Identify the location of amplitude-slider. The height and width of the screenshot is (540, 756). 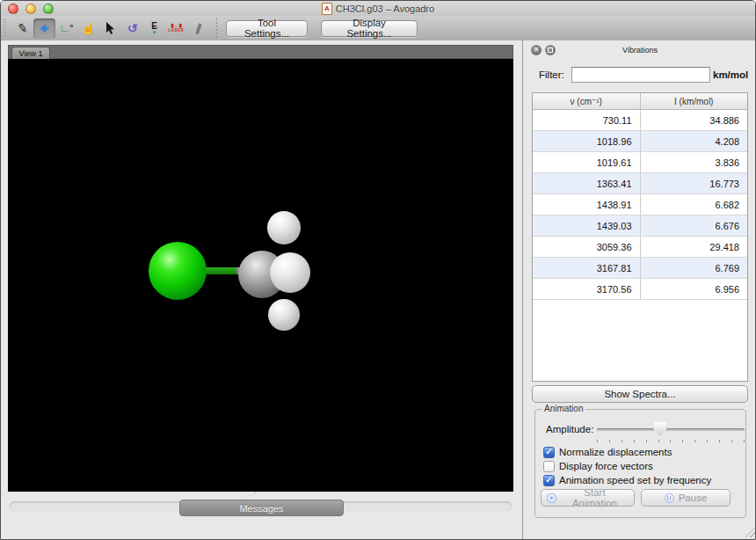
(671, 429).